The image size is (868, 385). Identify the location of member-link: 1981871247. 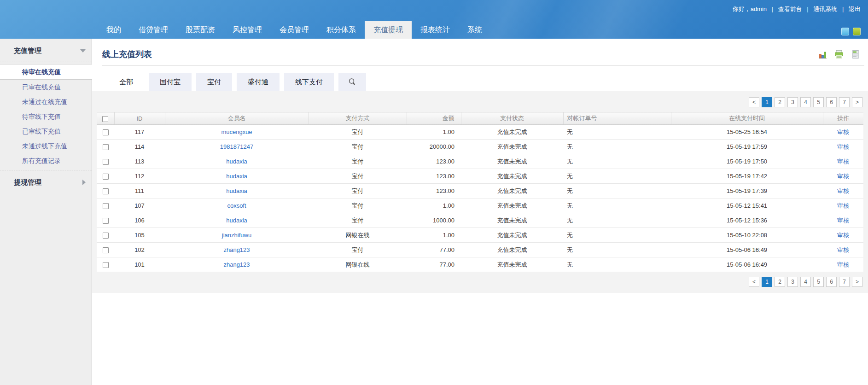
(237, 146).